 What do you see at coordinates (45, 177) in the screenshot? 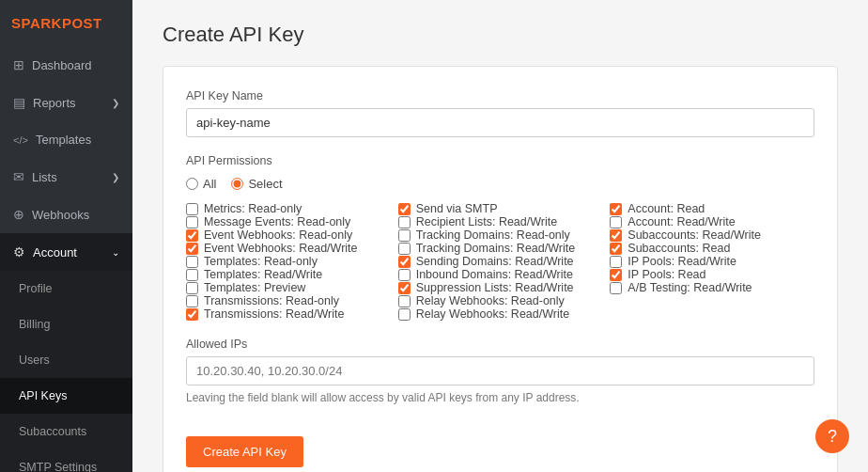
I see `sidebar-item-label: Lists` at bounding box center [45, 177].